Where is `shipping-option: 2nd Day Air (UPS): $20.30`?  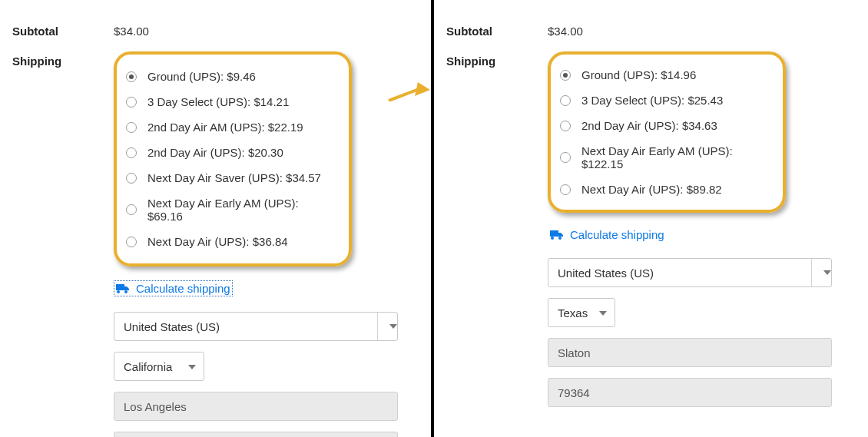 shipping-option: 2nd Day Air (UPS): $20.30 is located at coordinates (228, 152).